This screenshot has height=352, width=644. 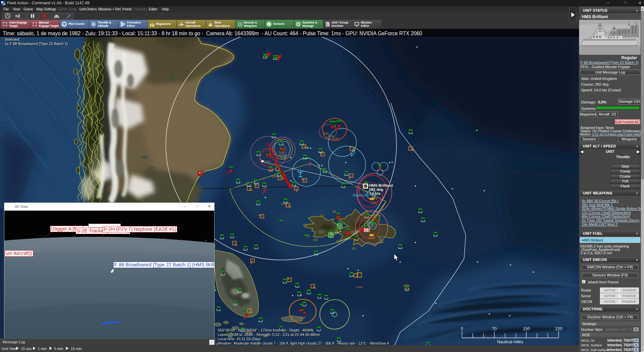 What do you see at coordinates (361, 195) in the screenshot?
I see `svg-text: Station(R)` at bounding box center [361, 195].